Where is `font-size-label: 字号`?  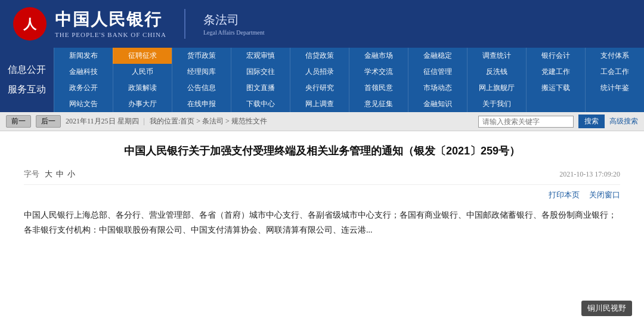 font-size-label: 字号 is located at coordinates (32, 174).